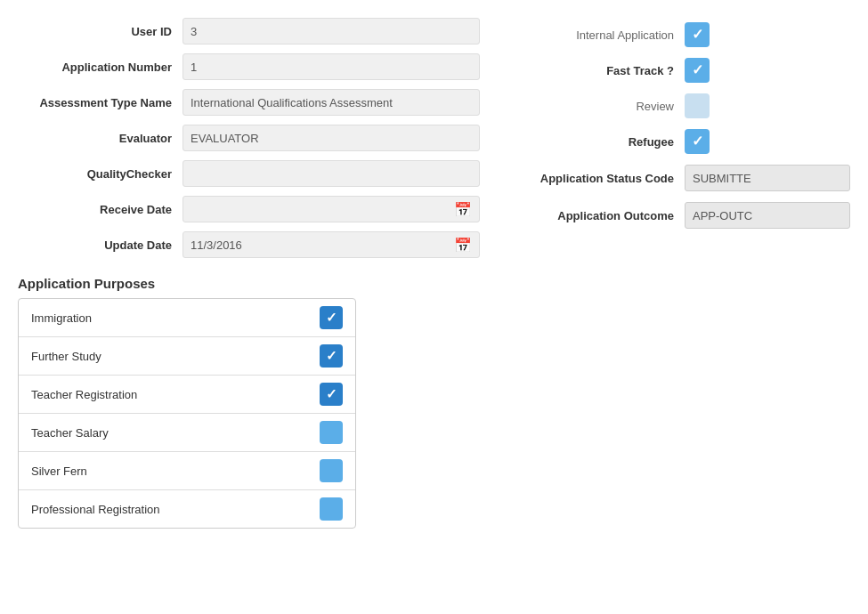 Image resolution: width=868 pixels, height=614 pixels. What do you see at coordinates (249, 67) in the screenshot?
I see `app-number-row: Application Number` at bounding box center [249, 67].